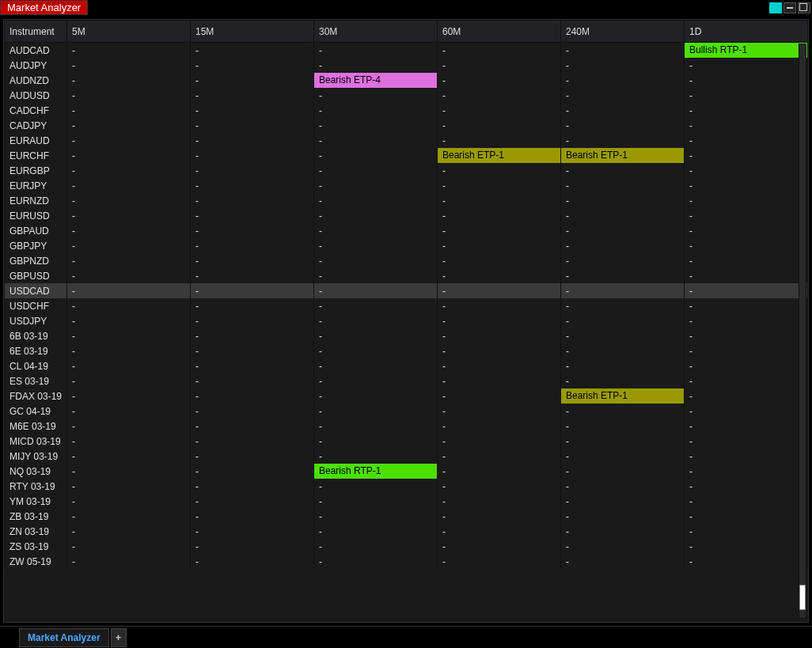 This screenshot has width=812, height=648. What do you see at coordinates (36, 532) in the screenshot?
I see `instrument-cell: ZN 03-19` at bounding box center [36, 532].